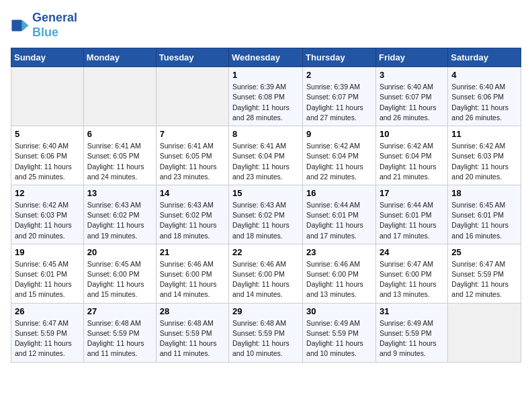 The height and width of the screenshot is (411, 532). What do you see at coordinates (340, 156) in the screenshot?
I see `calendar-cell: 9Sunrise: 6:42 AM Sunset: 6:04 PM Daylig…` at bounding box center [340, 156].